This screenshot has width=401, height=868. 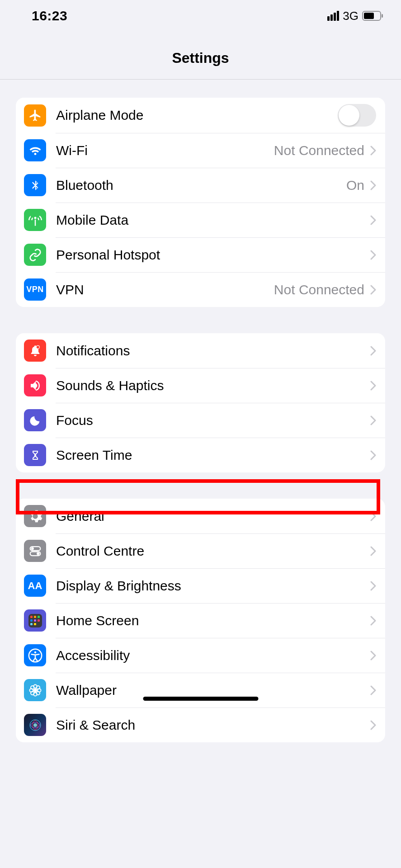 What do you see at coordinates (165, 151) in the screenshot?
I see `row-label: Wi-Fi` at bounding box center [165, 151].